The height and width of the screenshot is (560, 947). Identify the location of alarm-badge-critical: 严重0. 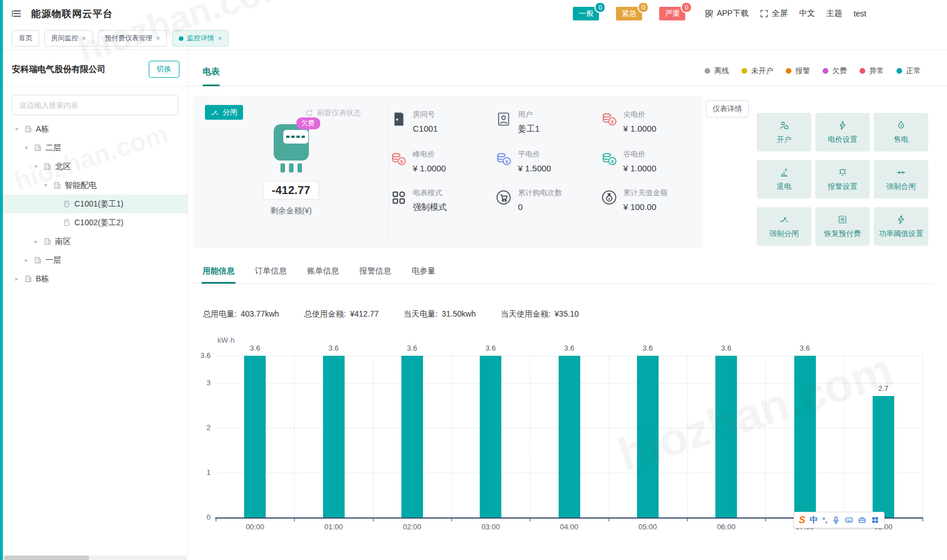
(672, 14).